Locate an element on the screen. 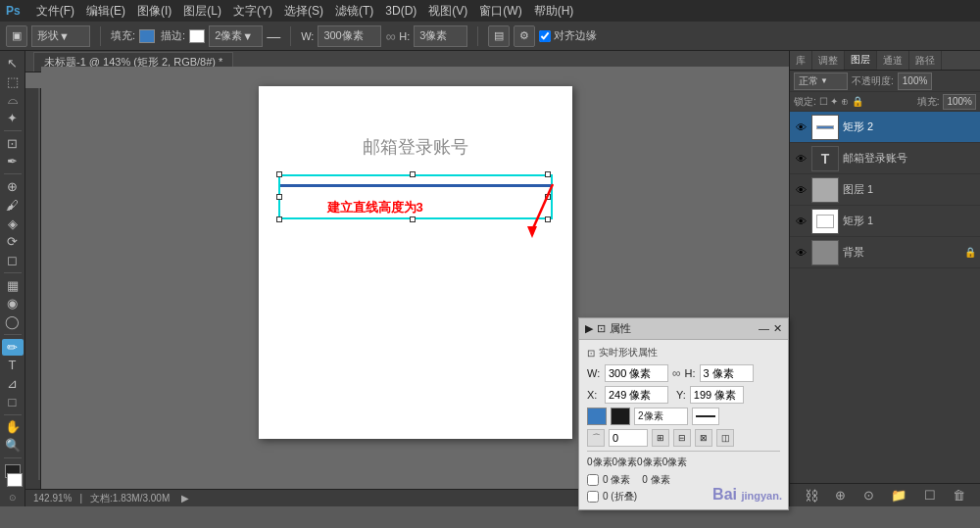 The width and height of the screenshot is (980, 528). tab-layers: 图层 is located at coordinates (860, 61).